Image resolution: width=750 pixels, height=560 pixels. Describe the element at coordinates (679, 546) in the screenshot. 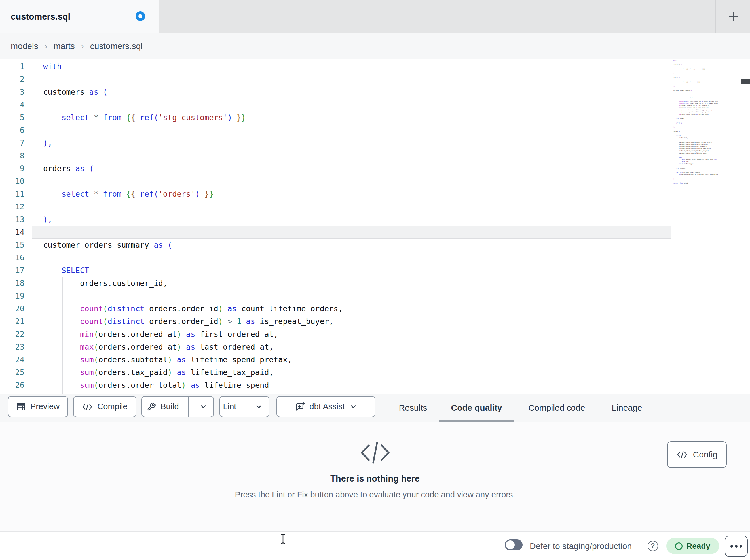

I see `ready-status-icon` at that location.